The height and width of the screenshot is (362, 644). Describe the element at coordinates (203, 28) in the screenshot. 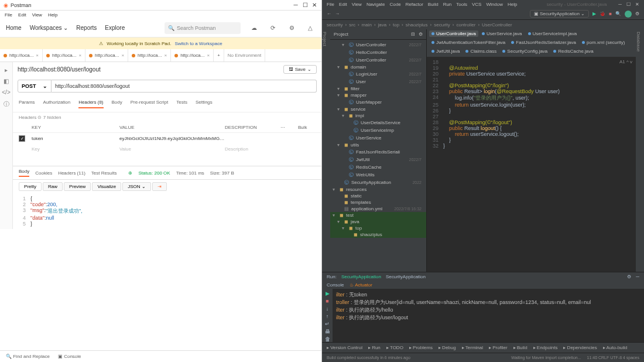

I see `search-input: 🔍 Search Postman` at that location.